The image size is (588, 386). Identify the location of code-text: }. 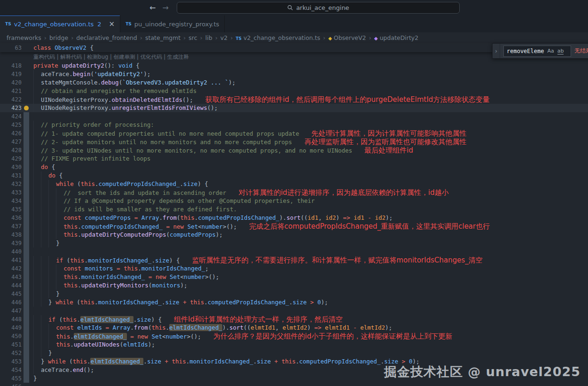
(311, 353).